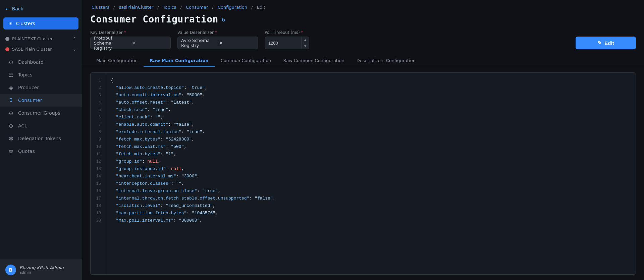 This screenshot has height=280, width=644. I want to click on value-deserializer-input: Avro Schema Registry ✕, so click(218, 43).